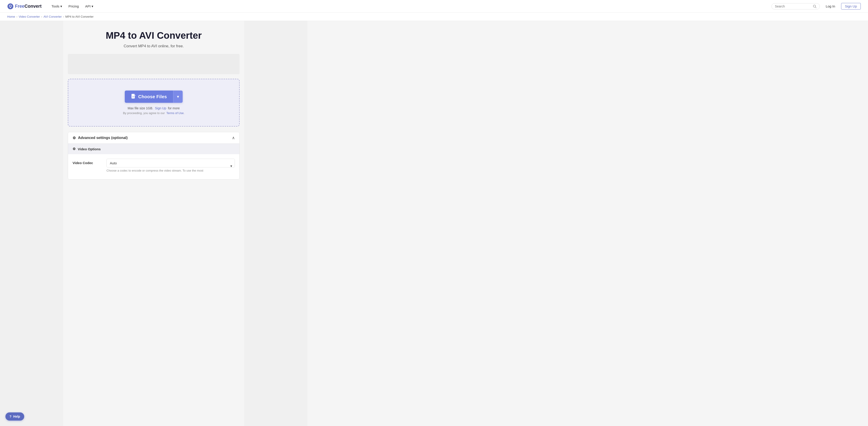 The image size is (868, 426). What do you see at coordinates (133, 96) in the screenshot?
I see `file-icon` at bounding box center [133, 96].